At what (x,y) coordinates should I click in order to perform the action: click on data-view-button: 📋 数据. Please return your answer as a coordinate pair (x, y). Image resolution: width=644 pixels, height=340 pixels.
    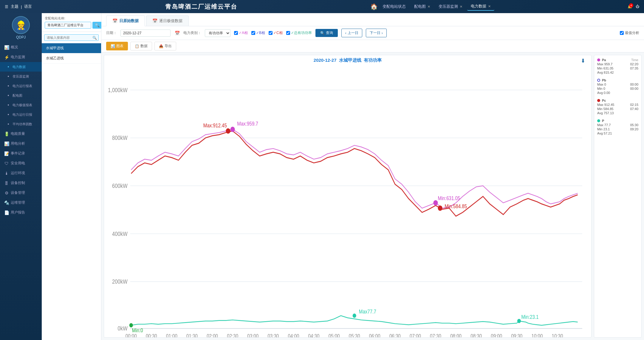
    Looking at the image, I should click on (141, 46).